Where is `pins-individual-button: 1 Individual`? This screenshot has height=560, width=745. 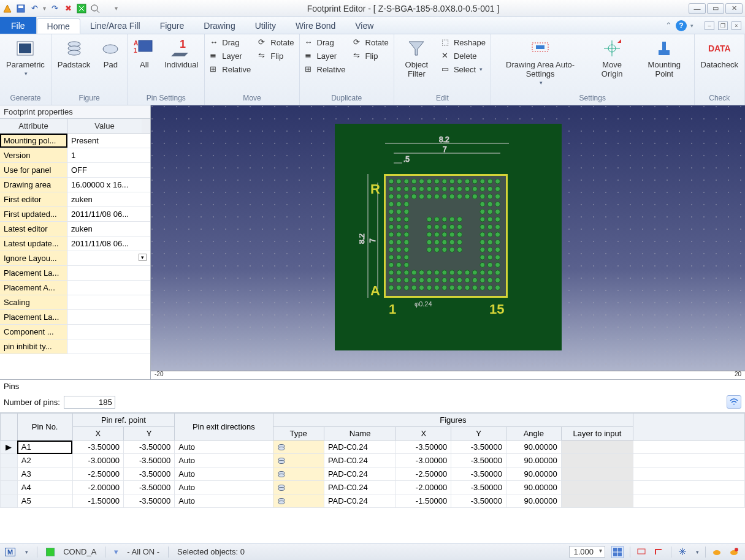 pins-individual-button: 1 Individual is located at coordinates (181, 54).